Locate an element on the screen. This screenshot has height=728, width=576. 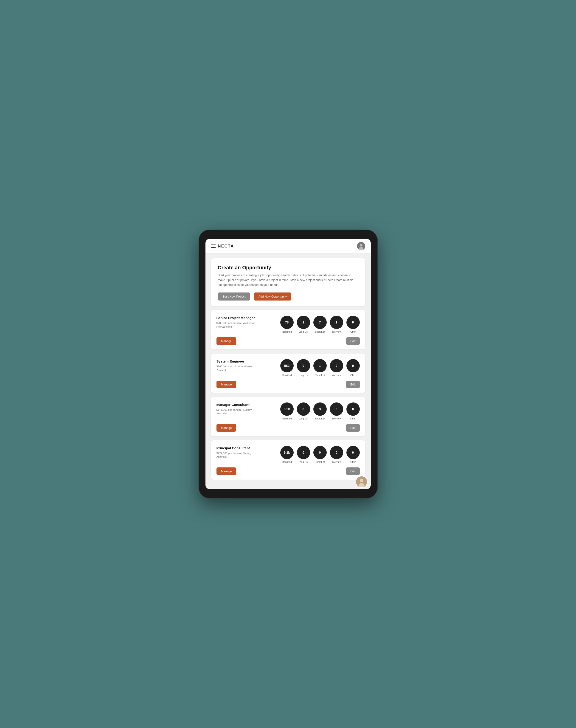
stat-item-short-list: 3 Short List is located at coordinates (320, 411).